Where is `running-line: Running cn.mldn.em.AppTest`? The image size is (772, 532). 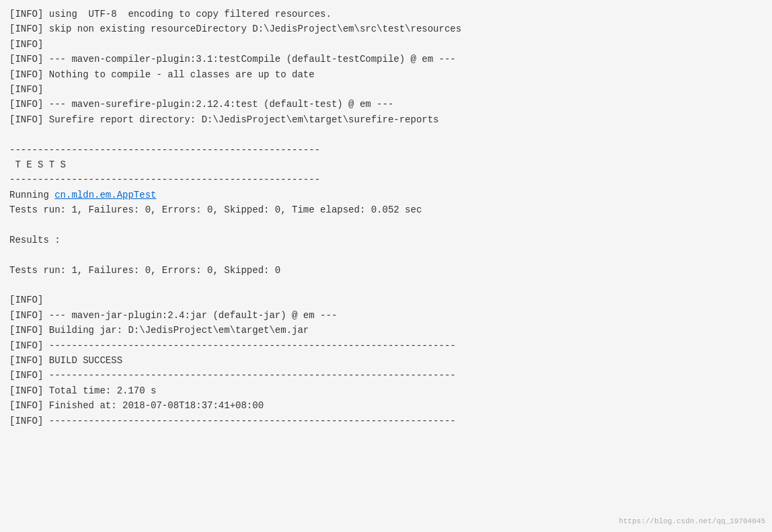
running-line: Running cn.mldn.em.AppTest is located at coordinates (386, 195).